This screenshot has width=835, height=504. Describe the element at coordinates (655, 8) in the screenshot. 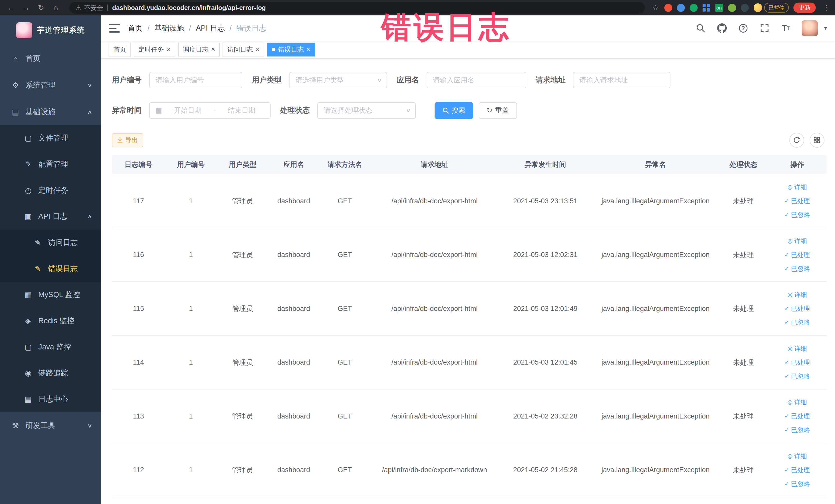

I see `bookmark-star-icon: ☆` at that location.